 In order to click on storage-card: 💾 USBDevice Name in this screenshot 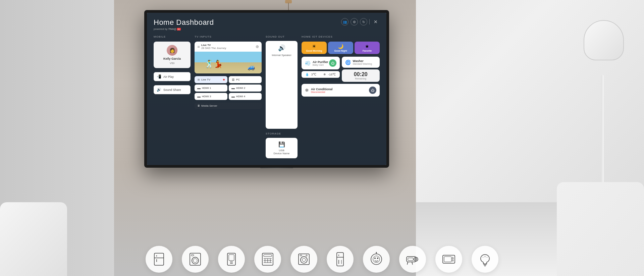, I will do `click(282, 148)`.